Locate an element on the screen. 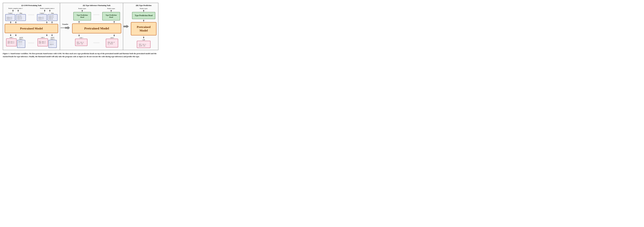 The image size is (644, 227). ctrln-col: Control ... exec=?? exec=?? is located at coordinates (42, 17).